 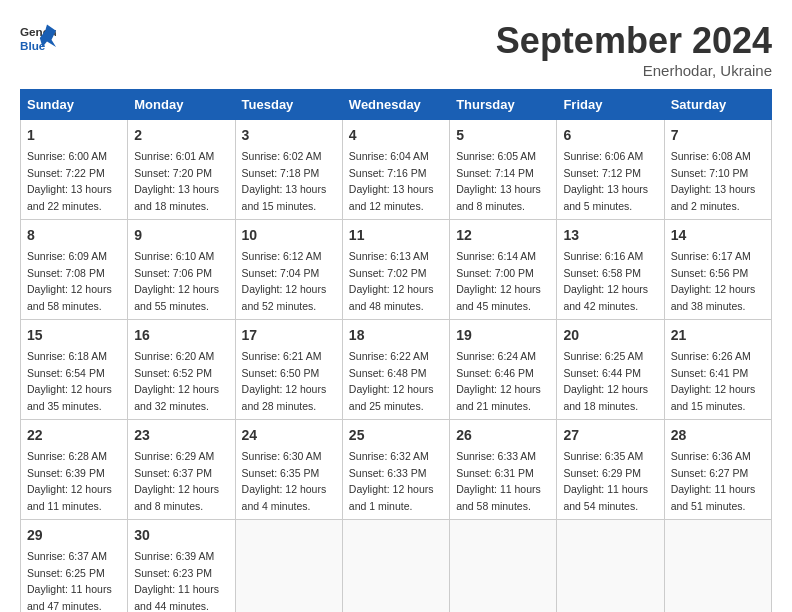 What do you see at coordinates (634, 41) in the screenshot?
I see `month-title: September 2024` at bounding box center [634, 41].